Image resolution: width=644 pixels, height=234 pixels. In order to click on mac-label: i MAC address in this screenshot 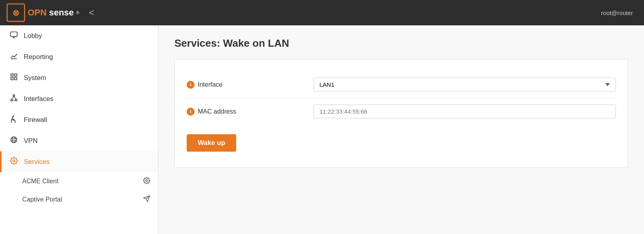, I will do `click(246, 112)`.